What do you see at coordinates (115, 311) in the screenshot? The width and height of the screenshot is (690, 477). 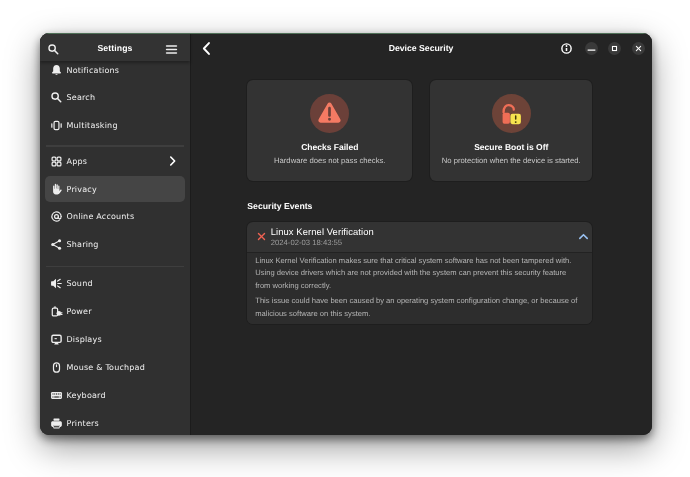 I see `sidebar-item-power: Power` at bounding box center [115, 311].